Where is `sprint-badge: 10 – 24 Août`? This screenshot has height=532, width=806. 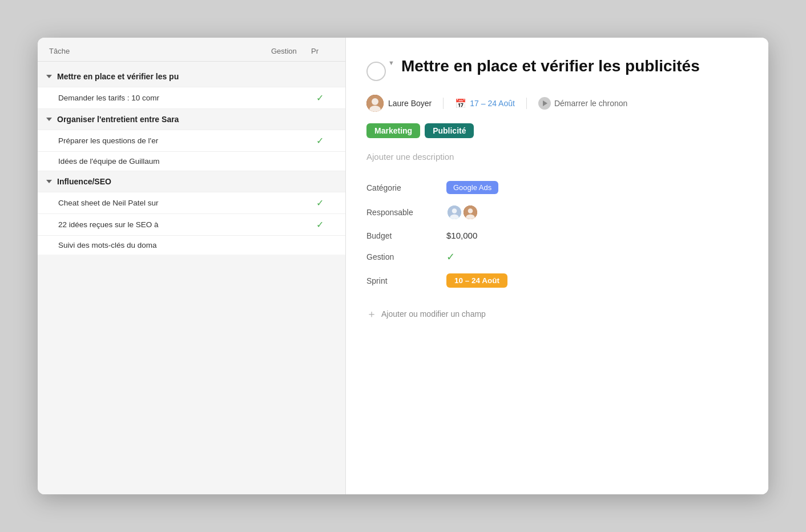 sprint-badge: 10 – 24 Août is located at coordinates (477, 281).